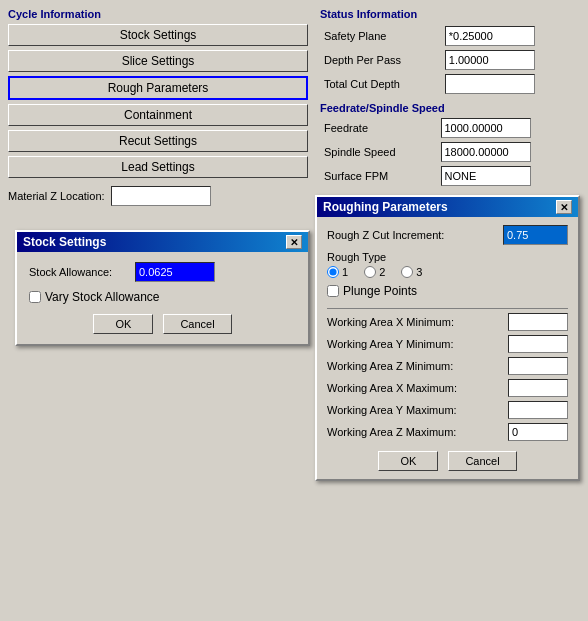 The image size is (588, 621). What do you see at coordinates (338, 272) in the screenshot?
I see `rough-type-1-label: 1` at bounding box center [338, 272].